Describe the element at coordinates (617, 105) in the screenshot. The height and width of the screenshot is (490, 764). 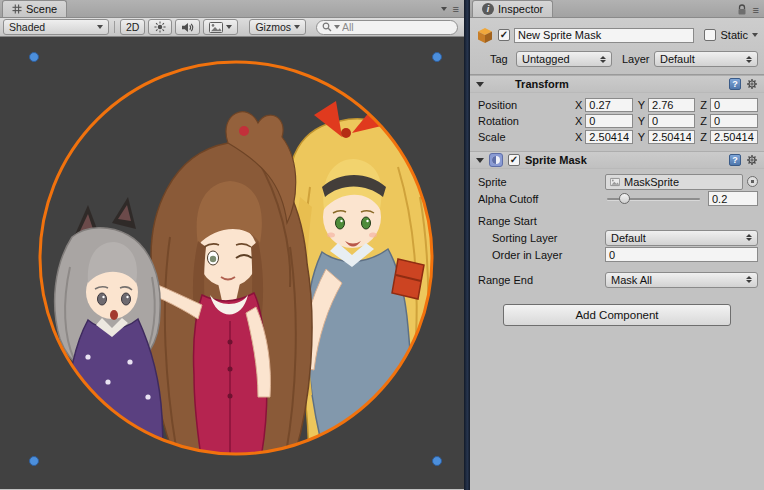
I see `transform-position-row: Position X Y Z` at that location.